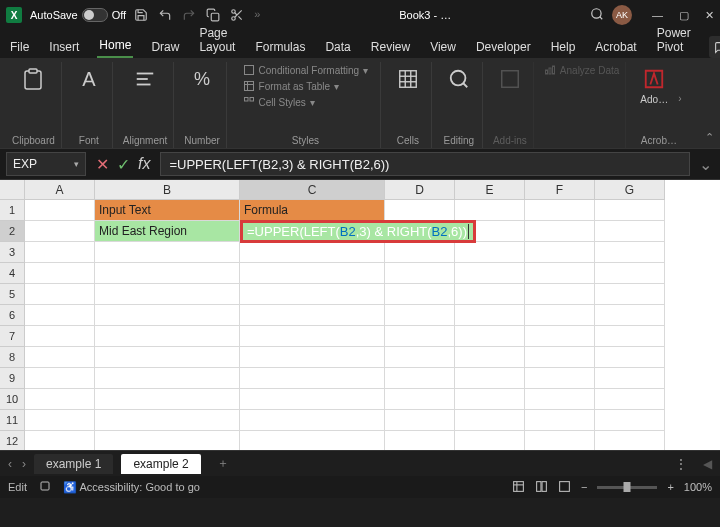 Image resolution: width=720 pixels, height=527 pixels. Describe the element at coordinates (710, 138) in the screenshot. I see `collapse-ribbon-icon: ⌃` at that location.